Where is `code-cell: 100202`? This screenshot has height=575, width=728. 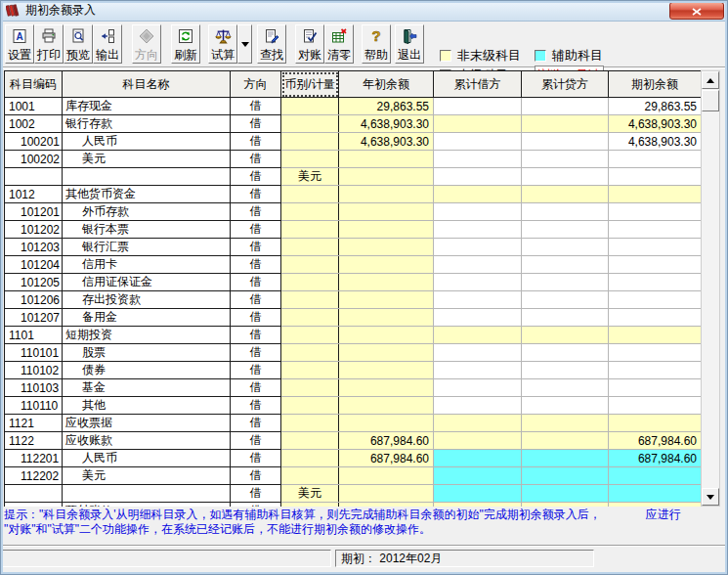
code-cell: 100202 is located at coordinates (33, 159).